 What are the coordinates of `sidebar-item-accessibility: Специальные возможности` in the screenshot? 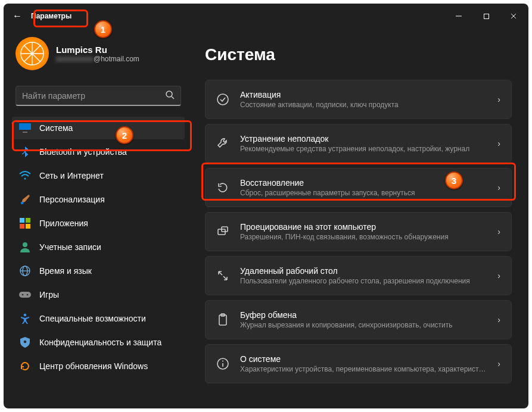 It's located at (98, 319).